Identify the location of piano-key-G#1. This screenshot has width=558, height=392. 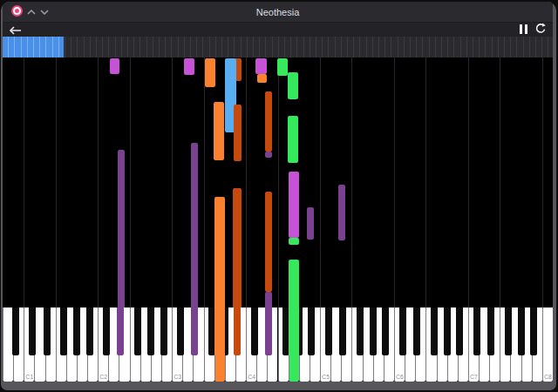
(77, 331).